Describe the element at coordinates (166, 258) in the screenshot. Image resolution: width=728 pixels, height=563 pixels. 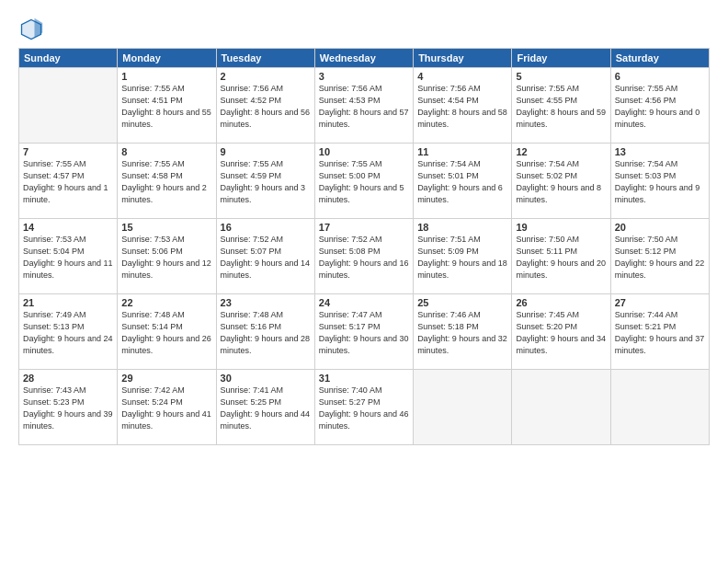
I see `cell-info: Sunrise: 7:53 AMSunset: 5:06 PMDaylight:…` at that location.